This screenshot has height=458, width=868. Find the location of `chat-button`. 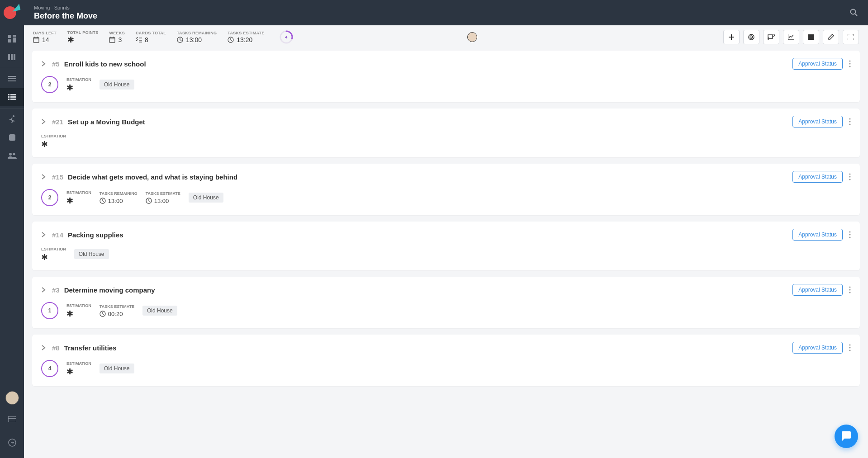

chat-button is located at coordinates (846, 436).